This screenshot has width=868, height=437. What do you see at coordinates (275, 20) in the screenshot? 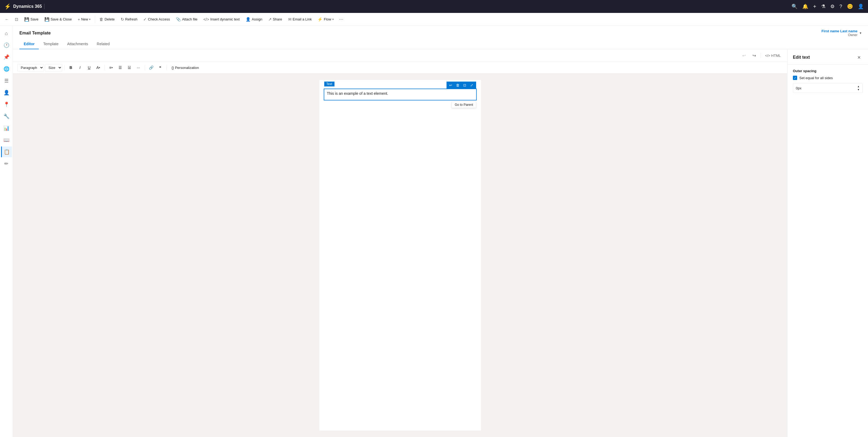
I see `share-button: ↗ Share` at bounding box center [275, 20].